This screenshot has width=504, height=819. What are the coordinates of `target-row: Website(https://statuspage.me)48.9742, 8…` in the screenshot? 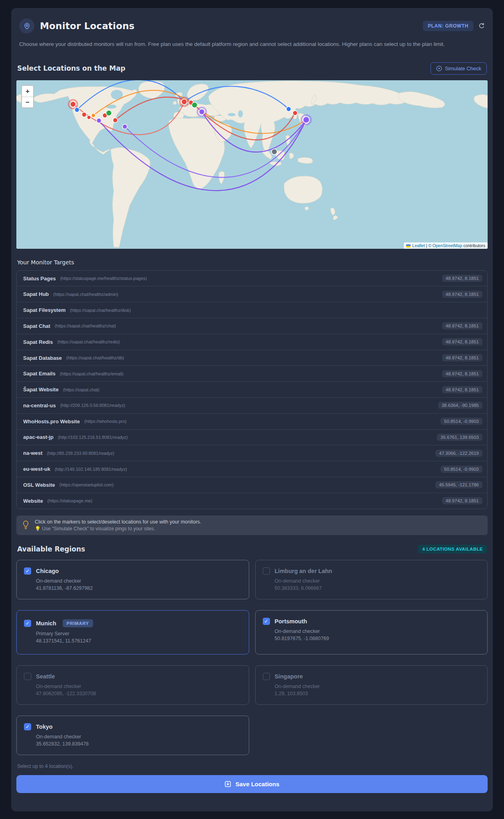 It's located at (252, 501).